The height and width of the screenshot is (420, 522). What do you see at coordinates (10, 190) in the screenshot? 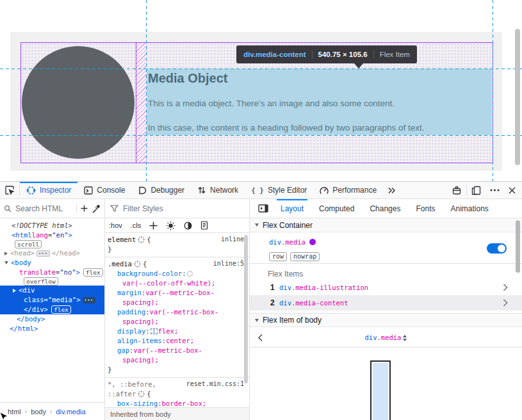
I see `node-picker-icon` at bounding box center [10, 190].